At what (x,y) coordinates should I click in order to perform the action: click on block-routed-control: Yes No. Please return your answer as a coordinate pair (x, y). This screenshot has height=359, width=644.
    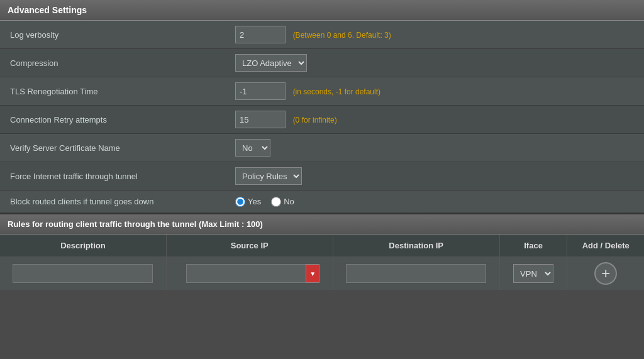
    Looking at the image, I should click on (436, 202).